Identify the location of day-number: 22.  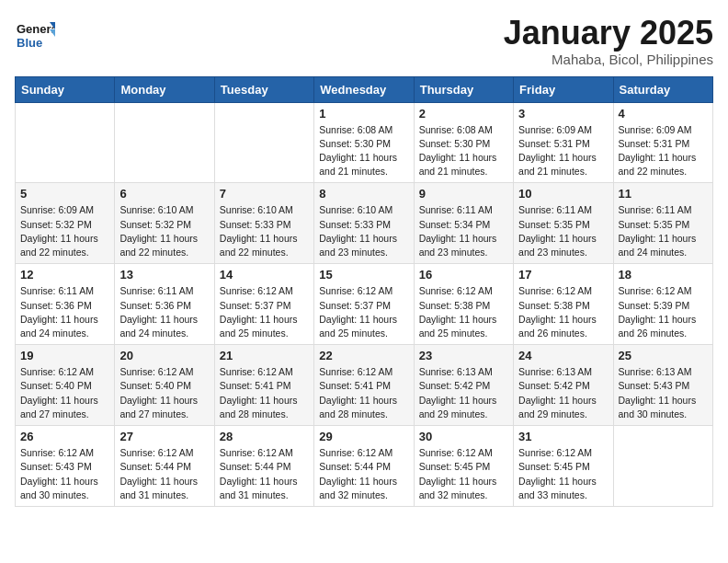
(364, 355).